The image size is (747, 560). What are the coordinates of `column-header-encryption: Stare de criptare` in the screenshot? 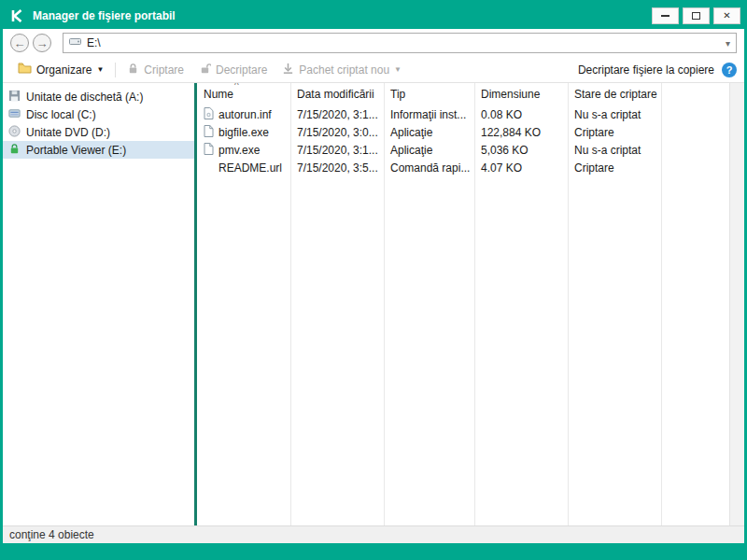 It's located at (614, 94).